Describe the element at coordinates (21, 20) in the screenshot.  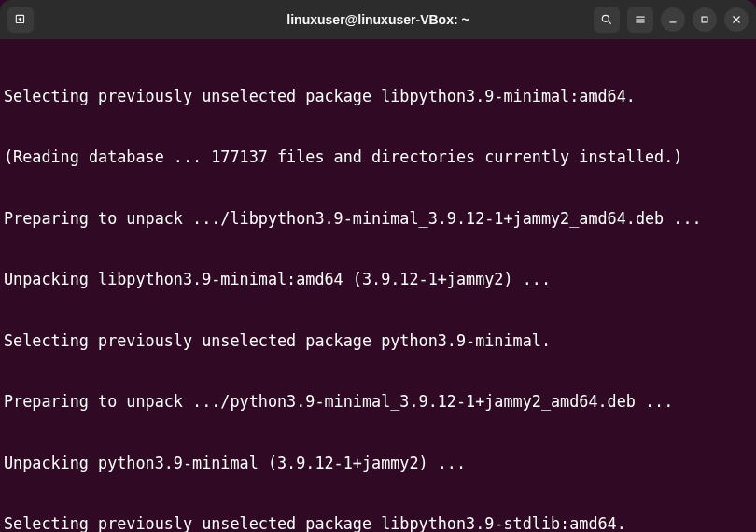
I see `titlebar-left` at that location.